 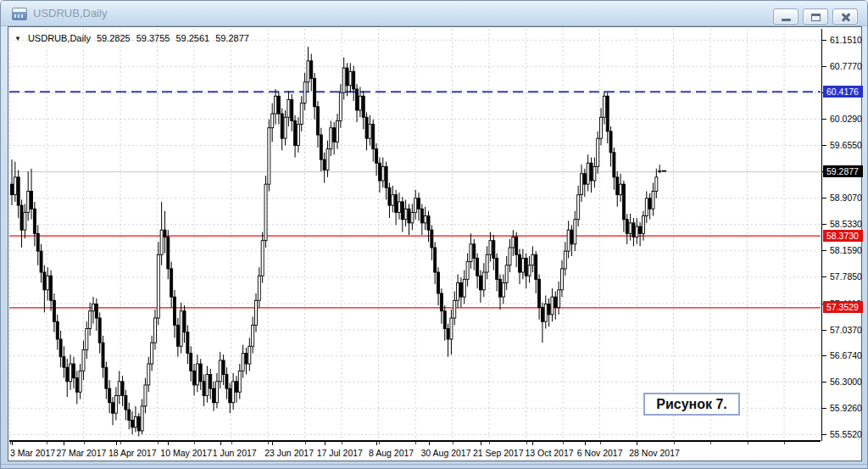 What do you see at coordinates (843, 171) in the screenshot?
I see `price-level-label: 59.2877` at bounding box center [843, 171].